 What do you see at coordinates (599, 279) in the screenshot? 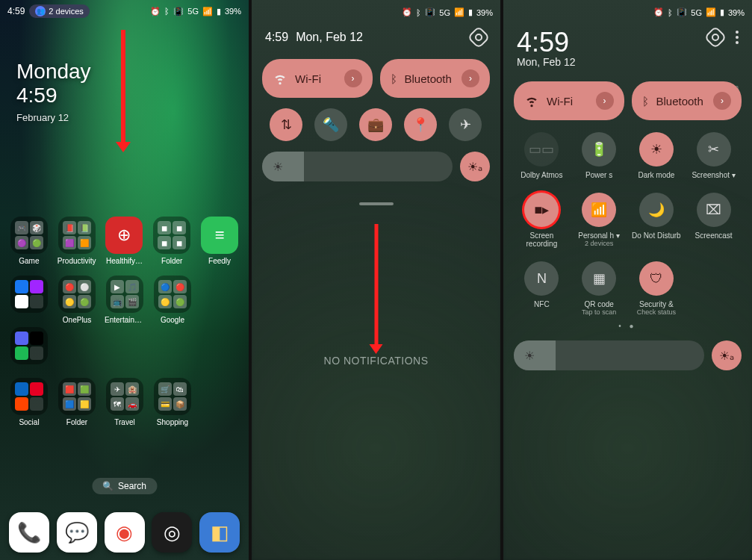
I see `qr-code-icon: ▦` at bounding box center [599, 279].